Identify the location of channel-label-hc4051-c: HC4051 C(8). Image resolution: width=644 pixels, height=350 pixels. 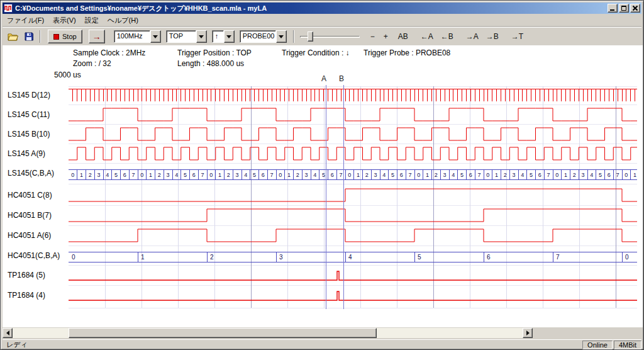
(38, 195).